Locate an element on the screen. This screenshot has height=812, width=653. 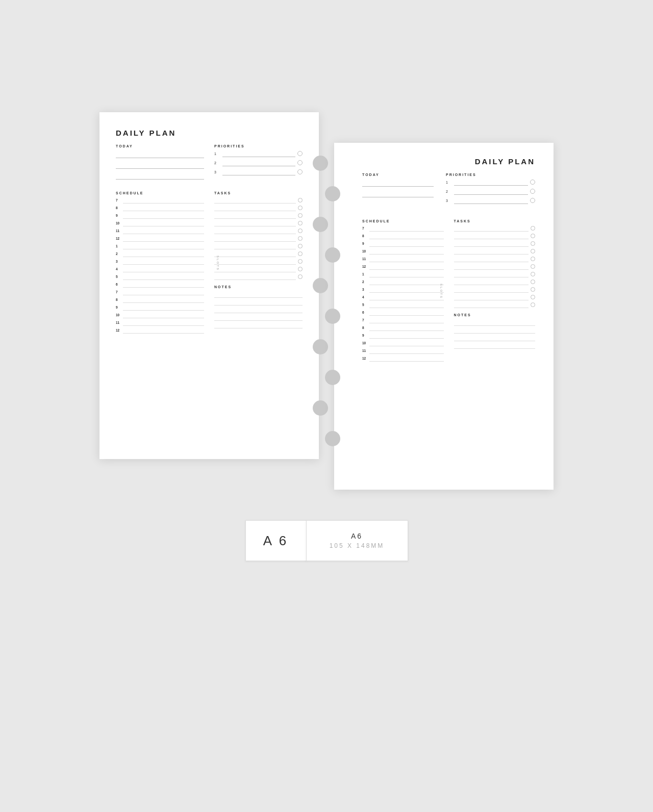
r-time-row-9: 9 is located at coordinates (403, 244).